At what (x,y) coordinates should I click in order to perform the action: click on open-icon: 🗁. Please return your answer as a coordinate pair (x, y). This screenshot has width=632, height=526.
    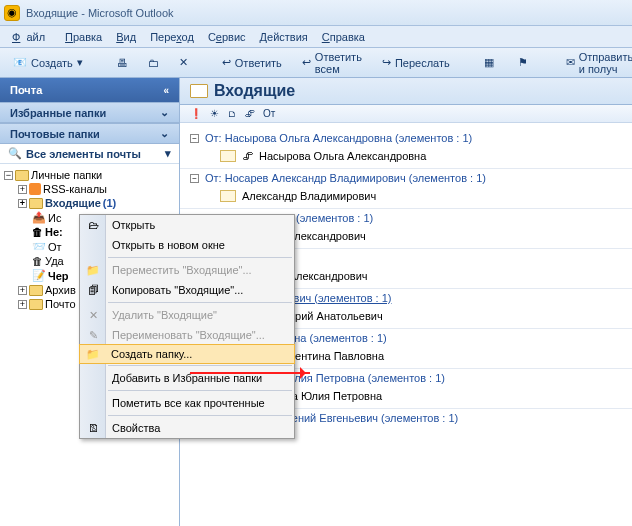
    Looking at the image, I should click on (93, 225).